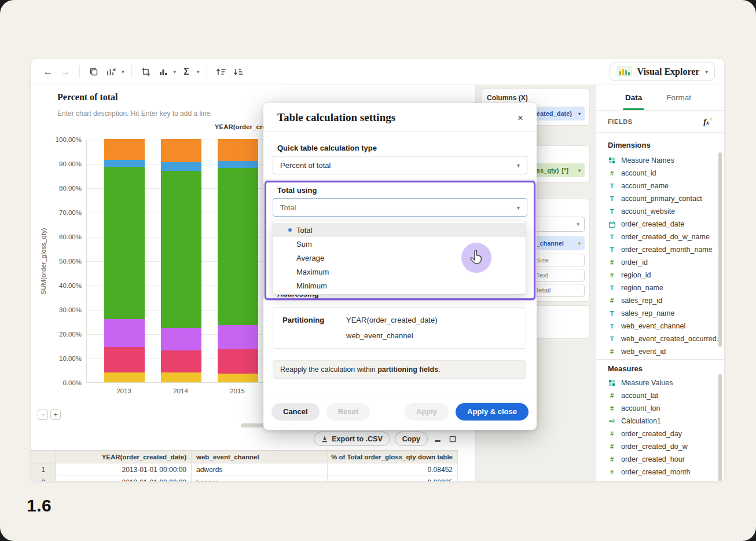 The image size is (756, 541). What do you see at coordinates (221, 72) in the screenshot?
I see `sort-ascending-button` at bounding box center [221, 72].